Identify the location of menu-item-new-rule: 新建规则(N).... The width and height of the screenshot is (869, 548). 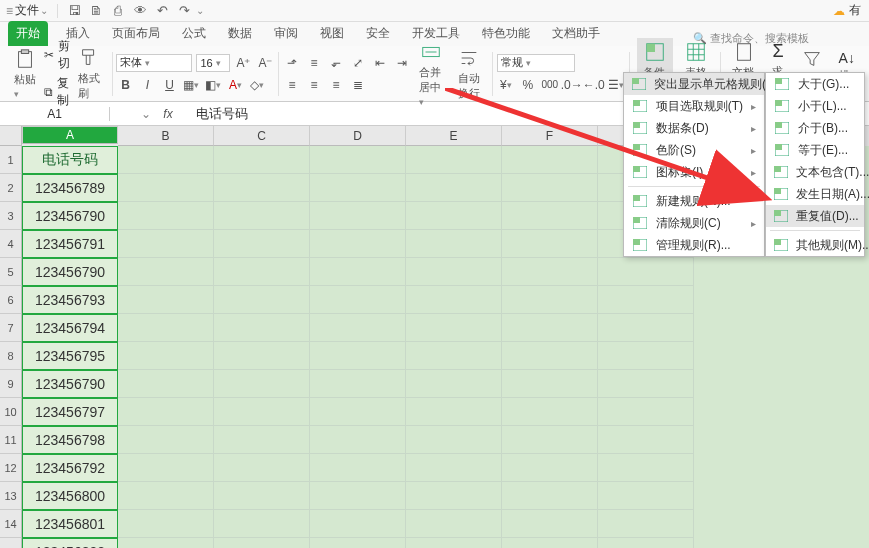
(694, 201).